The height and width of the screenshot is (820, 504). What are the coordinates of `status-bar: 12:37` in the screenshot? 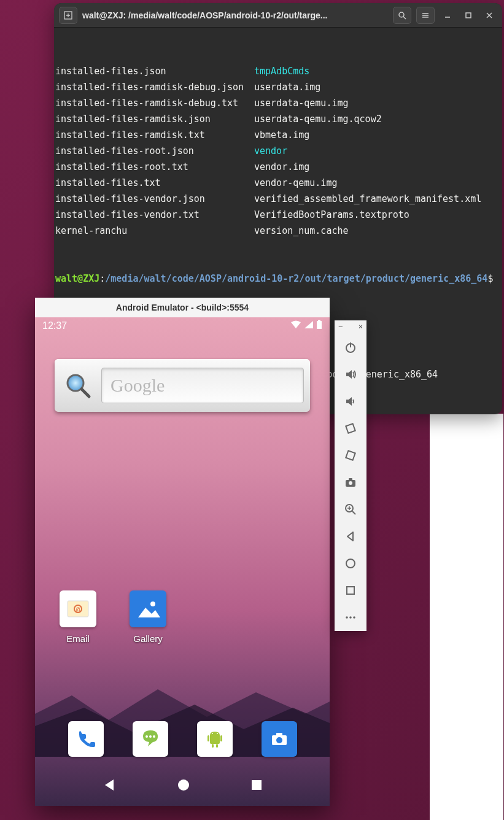 It's located at (182, 326).